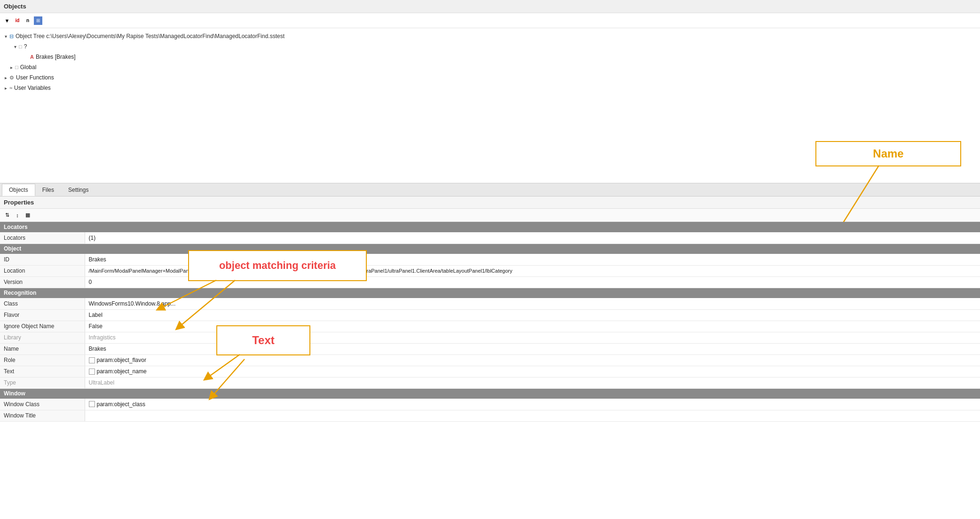  I want to click on tree-item-question: ▾ □ ?, so click(490, 47).